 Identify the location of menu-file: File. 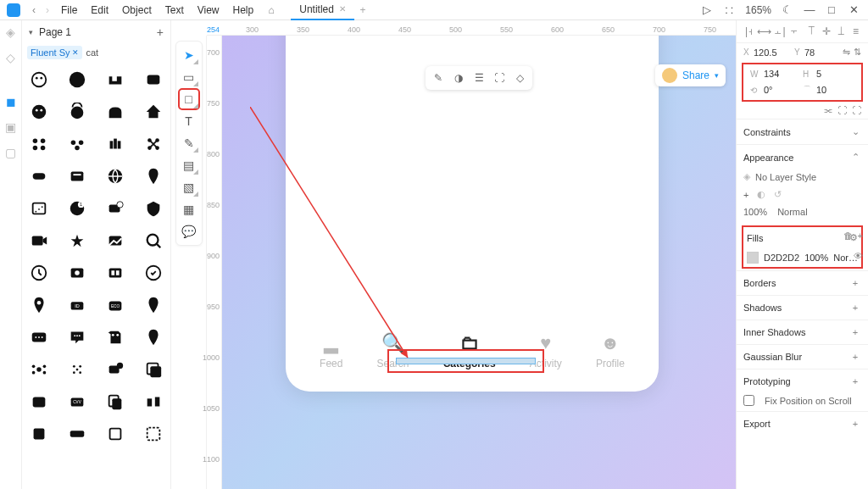
(70, 10).